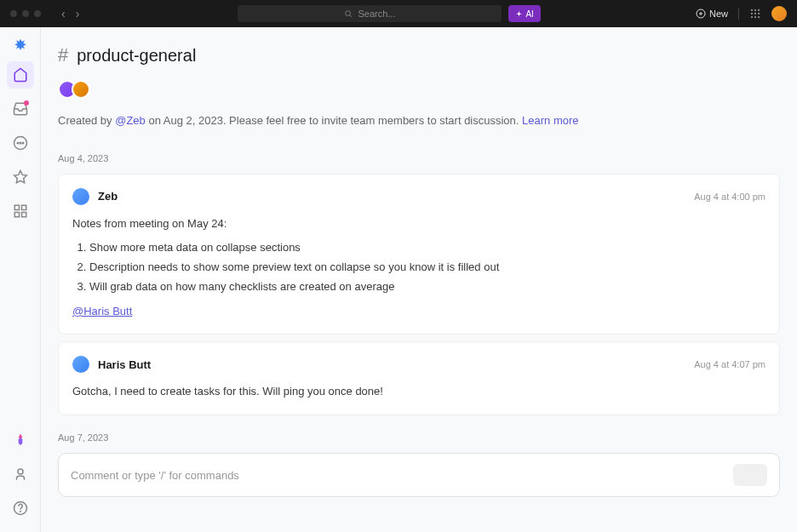  Describe the element at coordinates (419, 55) in the screenshot. I see `channel-header: # product-general` at that location.